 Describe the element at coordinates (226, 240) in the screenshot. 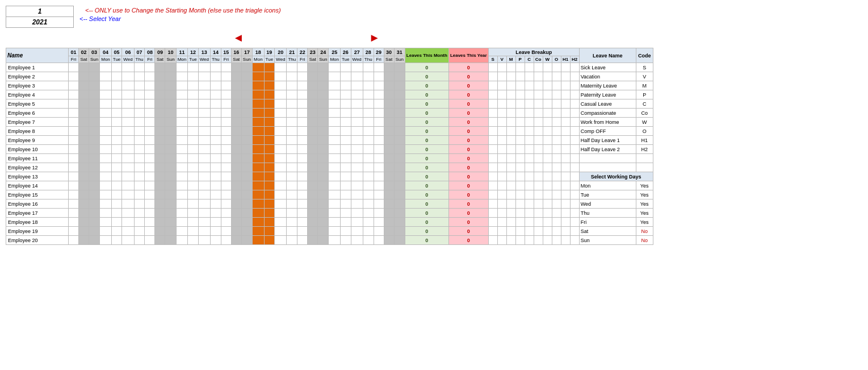

I see `day-cell-emp20-day15` at that location.